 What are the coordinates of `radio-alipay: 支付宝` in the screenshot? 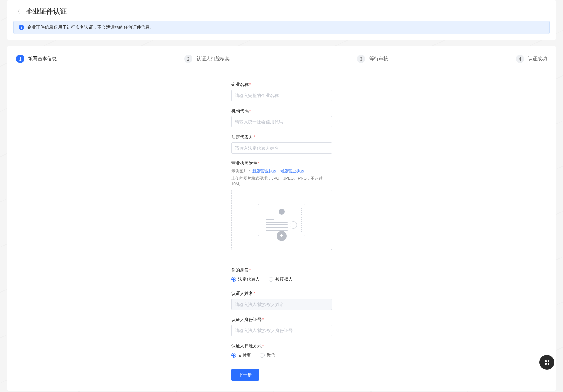 It's located at (241, 355).